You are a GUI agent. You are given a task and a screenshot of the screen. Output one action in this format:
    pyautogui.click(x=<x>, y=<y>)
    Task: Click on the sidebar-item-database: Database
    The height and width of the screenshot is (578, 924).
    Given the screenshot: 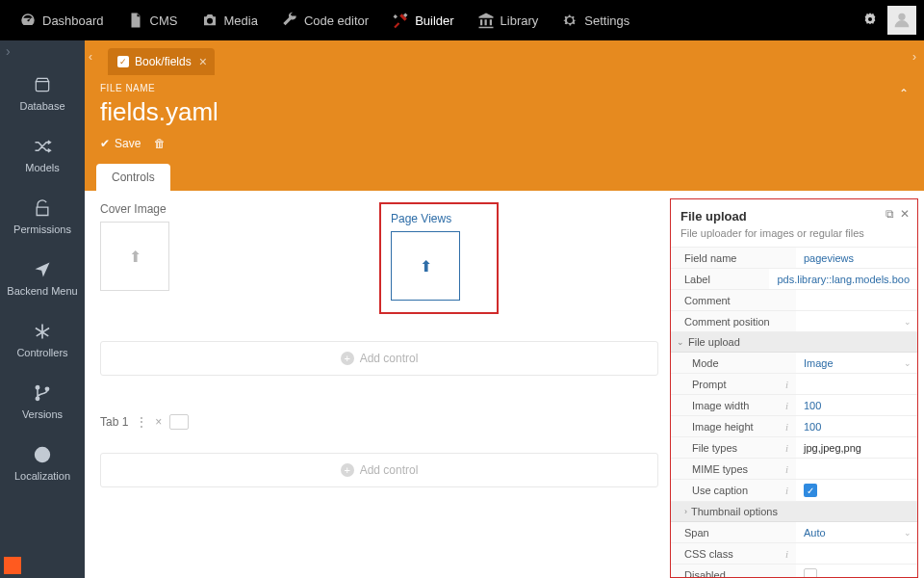 What is the action you would take?
    pyautogui.click(x=42, y=92)
    